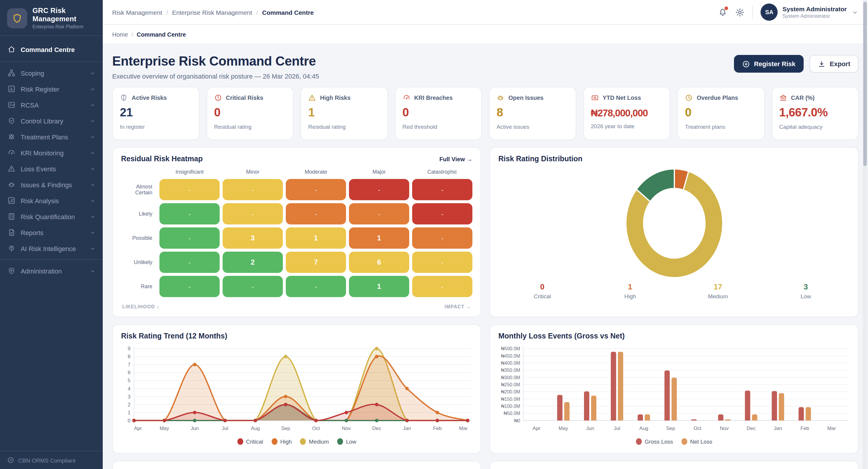 The width and height of the screenshot is (868, 469). I want to click on heatmap-impact-label: Major, so click(379, 173).